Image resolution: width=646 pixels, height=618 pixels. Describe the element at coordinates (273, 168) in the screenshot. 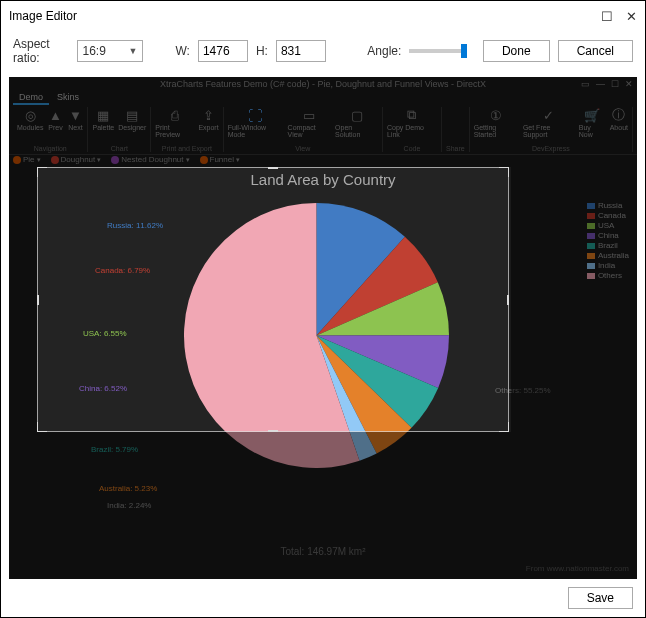

I see `crop-handle-t` at that location.